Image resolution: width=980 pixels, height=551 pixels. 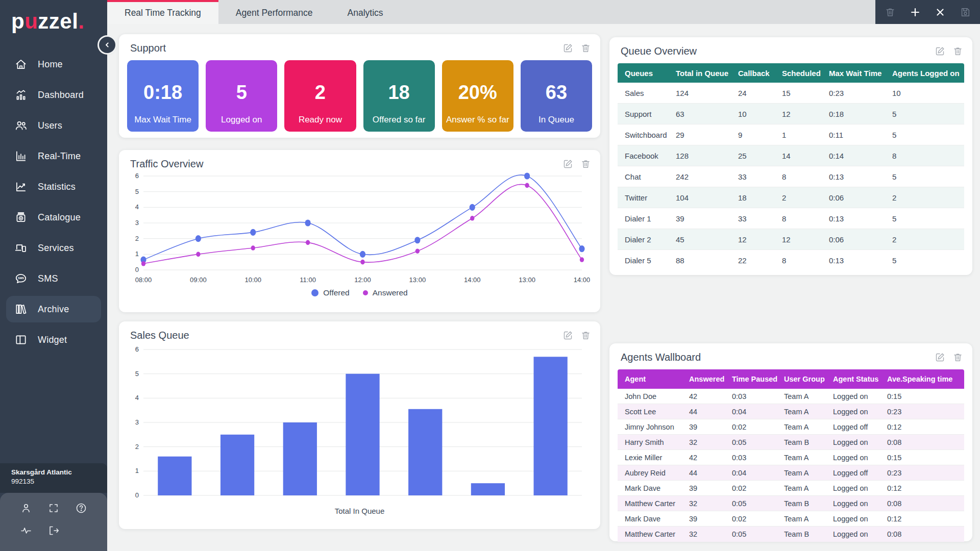 I want to click on table-cell: 0:13, so click(x=861, y=218).